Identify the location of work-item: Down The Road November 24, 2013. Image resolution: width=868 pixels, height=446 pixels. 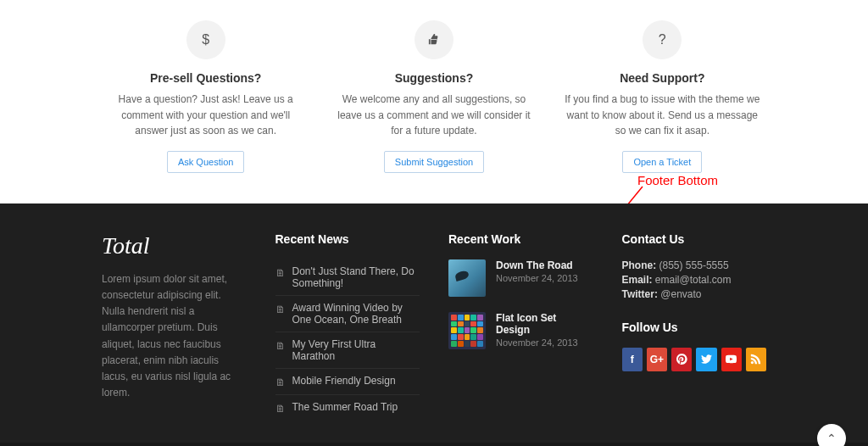
(520, 278).